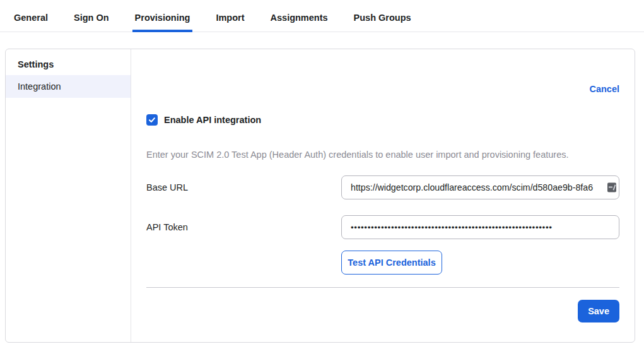 The image size is (644, 349). What do you see at coordinates (152, 120) in the screenshot?
I see `checkmark-icon` at bounding box center [152, 120].